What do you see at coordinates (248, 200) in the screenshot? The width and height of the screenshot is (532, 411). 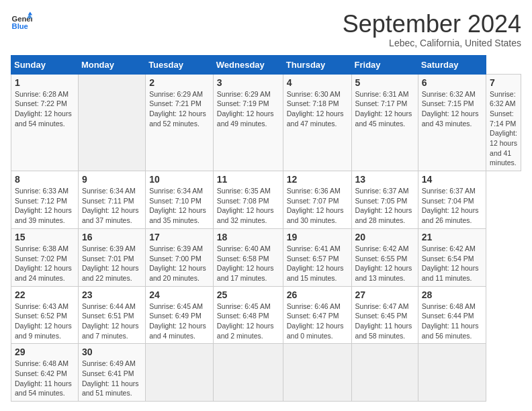 I see `calendar-day-cell: 11Sunrise: 6:35 AM Sunset: 7:08 PM Dayli…` at bounding box center [248, 200].